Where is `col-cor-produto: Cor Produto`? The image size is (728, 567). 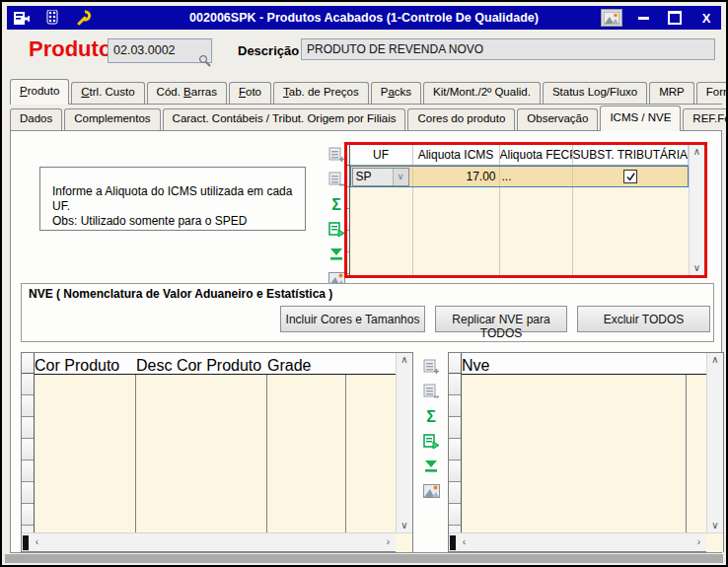
col-cor-produto: Cor Produto is located at coordinates (85, 363).